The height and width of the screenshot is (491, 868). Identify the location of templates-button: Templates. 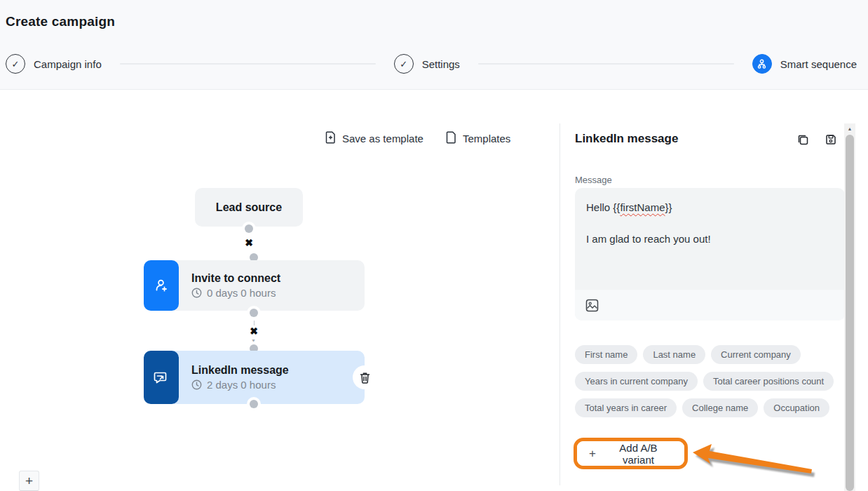
(478, 138).